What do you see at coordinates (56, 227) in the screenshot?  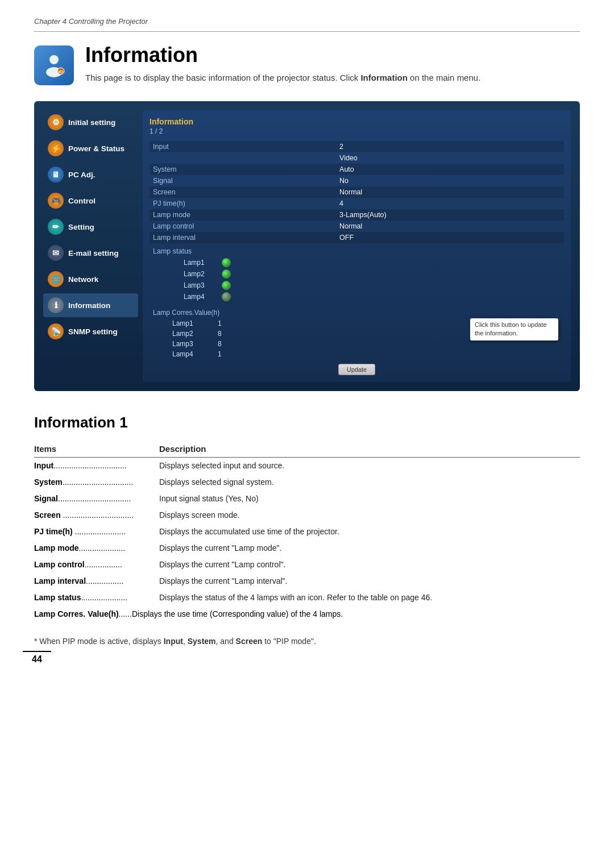 I see `setting-icon: ✏` at bounding box center [56, 227].